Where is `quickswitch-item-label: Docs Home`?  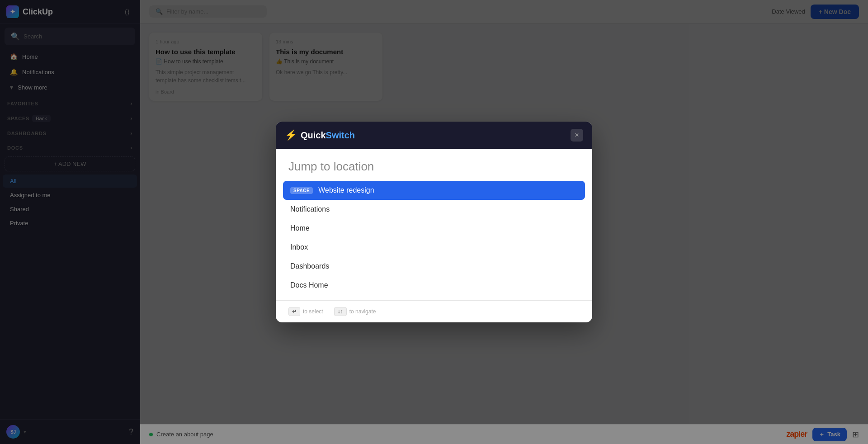 quickswitch-item-label: Docs Home is located at coordinates (309, 285).